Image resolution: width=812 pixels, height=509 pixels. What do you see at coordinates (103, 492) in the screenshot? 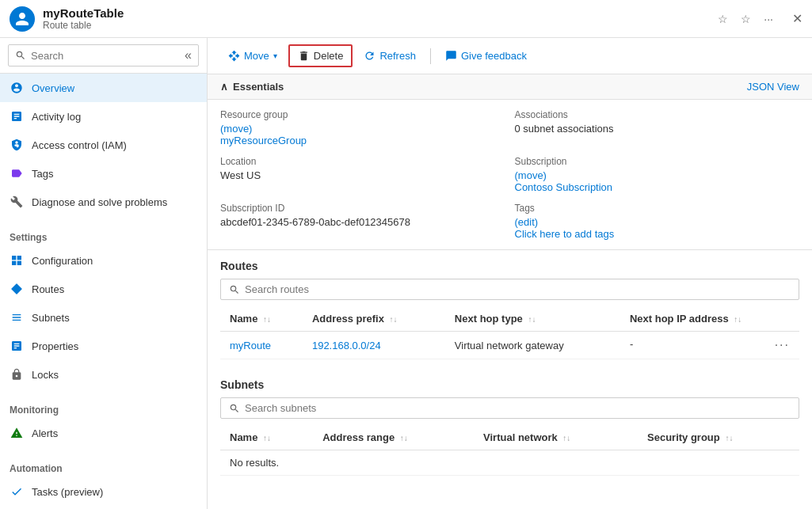
I see `sidebar-item-tasks: Tasks (preview)` at bounding box center [103, 492].